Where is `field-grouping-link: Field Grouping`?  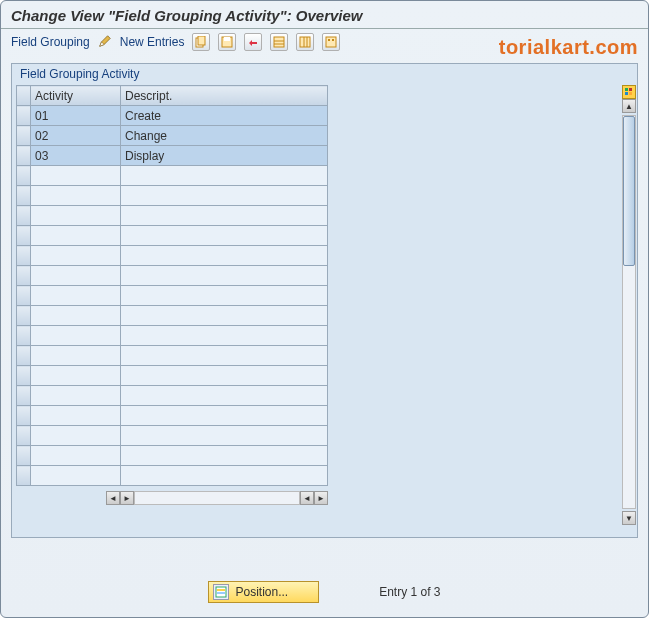
field-grouping-link: Field Grouping is located at coordinates (50, 42).